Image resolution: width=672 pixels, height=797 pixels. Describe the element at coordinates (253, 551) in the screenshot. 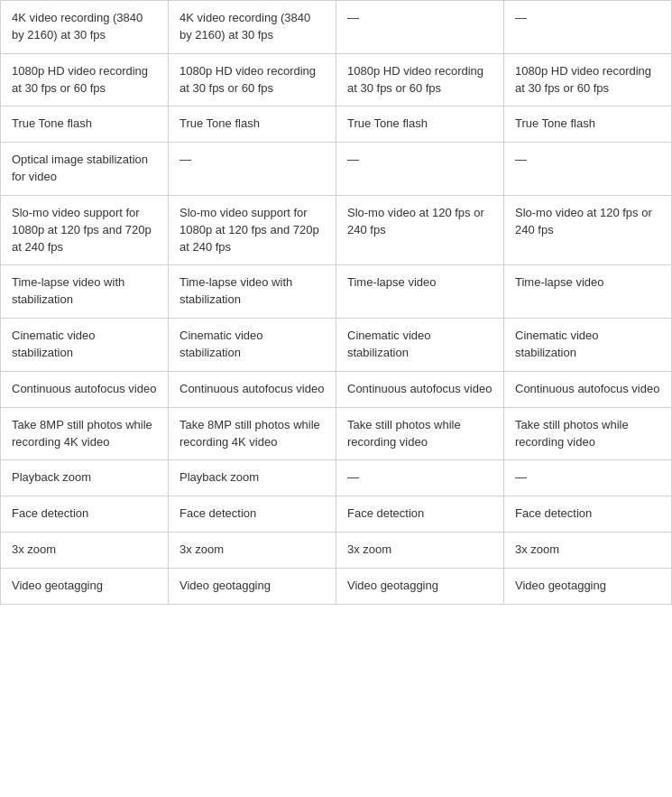

I see `cell-r11-c1: 3x zoom` at that location.